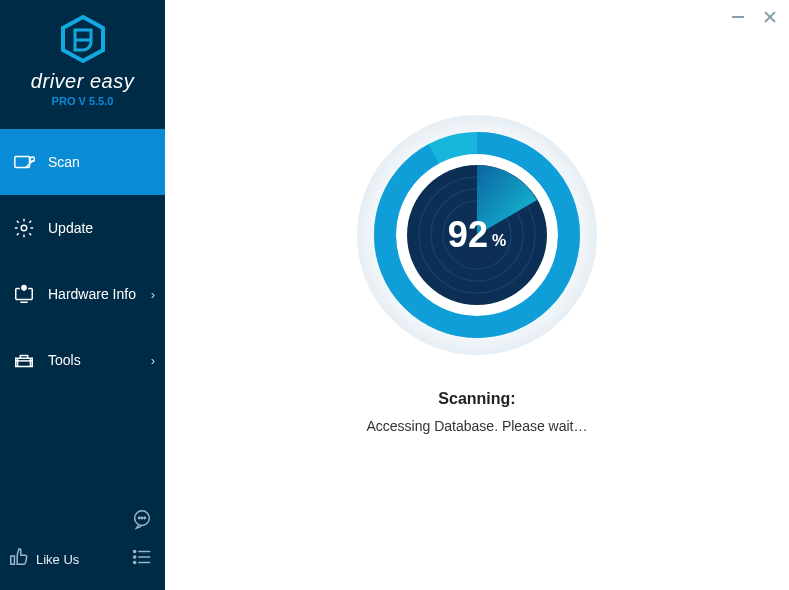  Describe the element at coordinates (477, 235) in the screenshot. I see `progress-percent: 92 %` at that location.